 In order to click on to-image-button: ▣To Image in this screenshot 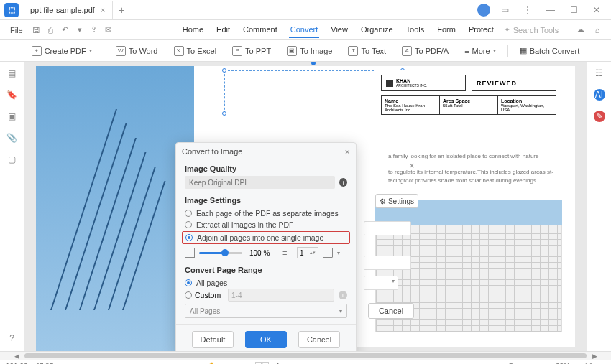, I will do `click(309, 51)`.